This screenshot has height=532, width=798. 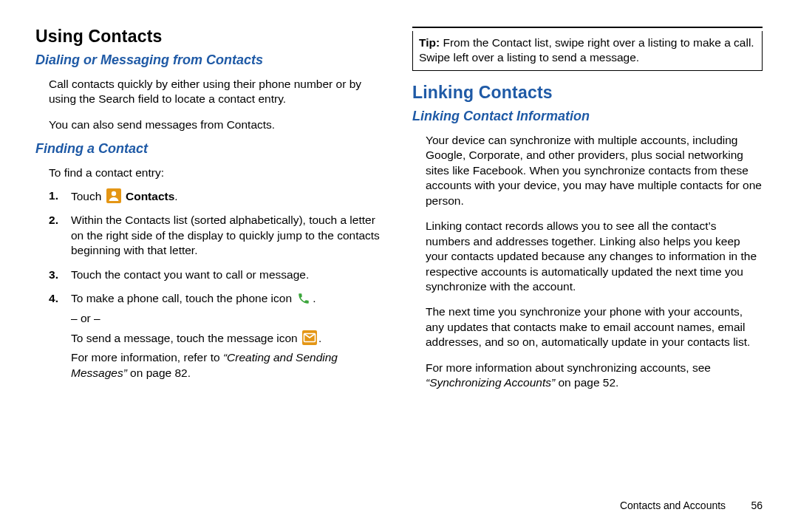 I want to click on phone-icon, so click(x=304, y=299).